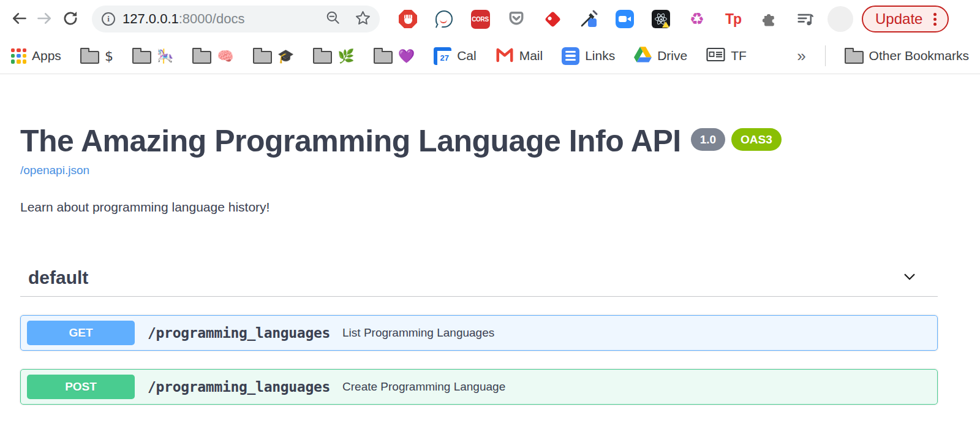 The image size is (980, 431). Describe the element at coordinates (363, 20) in the screenshot. I see `bookmark-star-icon` at that location.